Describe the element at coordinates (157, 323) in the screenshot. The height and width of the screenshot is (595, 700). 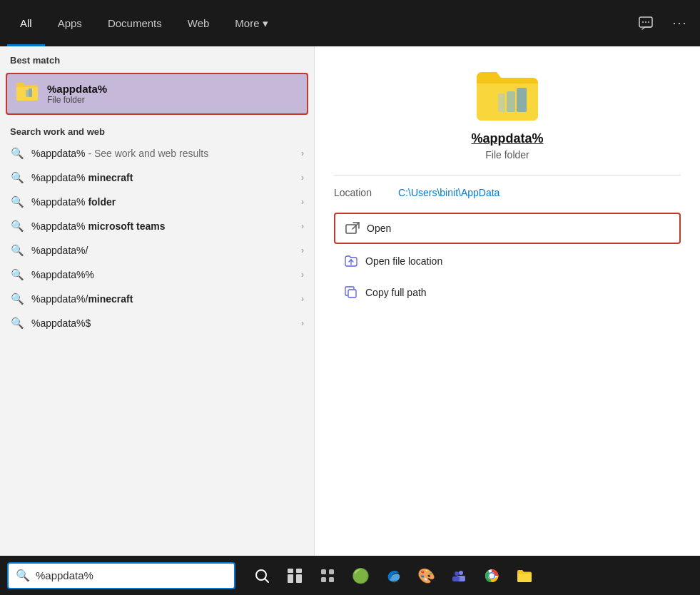
I see `suggestion-7: 🔍 %appdata%$ ›` at that location.